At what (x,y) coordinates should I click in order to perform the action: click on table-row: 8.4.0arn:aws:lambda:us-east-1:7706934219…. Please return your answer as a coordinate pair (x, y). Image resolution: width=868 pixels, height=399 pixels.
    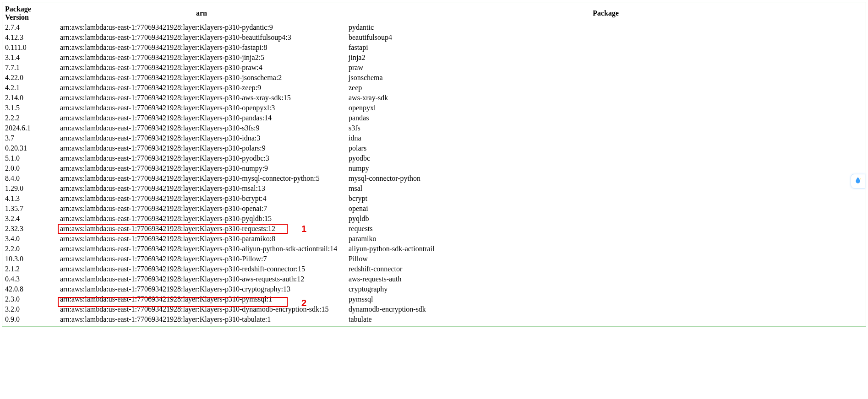
    Looking at the image, I should click on (434, 178).